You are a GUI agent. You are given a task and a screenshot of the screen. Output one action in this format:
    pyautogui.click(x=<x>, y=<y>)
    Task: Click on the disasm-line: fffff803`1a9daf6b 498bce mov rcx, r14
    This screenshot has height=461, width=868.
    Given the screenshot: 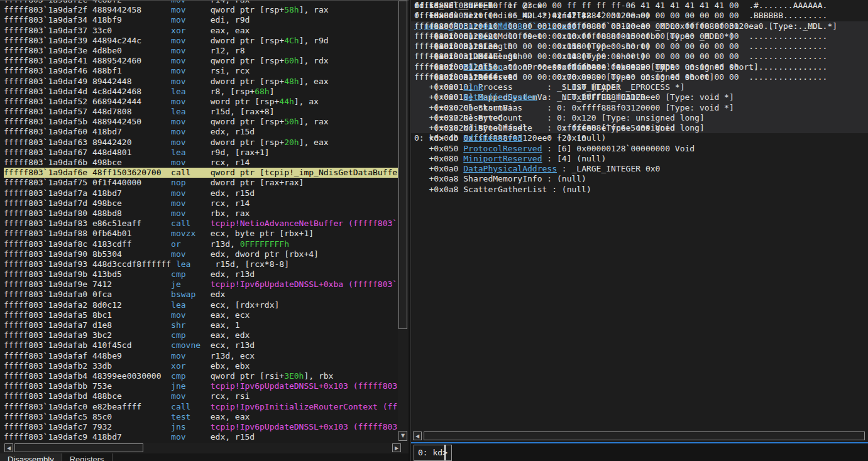 What is the action you would take?
    pyautogui.click(x=201, y=163)
    